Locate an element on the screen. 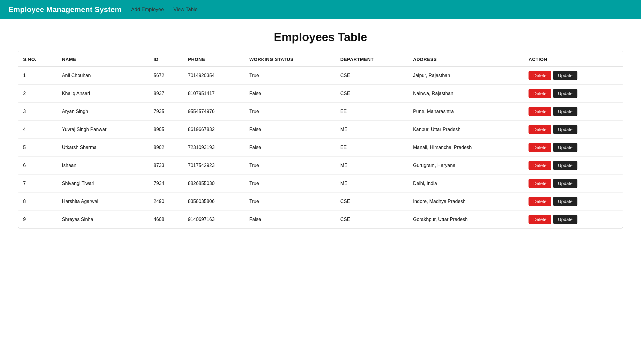 This screenshot has height=364, width=641. table-row: 4Yuvraj Singh Panwar89058619667832FalseM… is located at coordinates (320, 130).